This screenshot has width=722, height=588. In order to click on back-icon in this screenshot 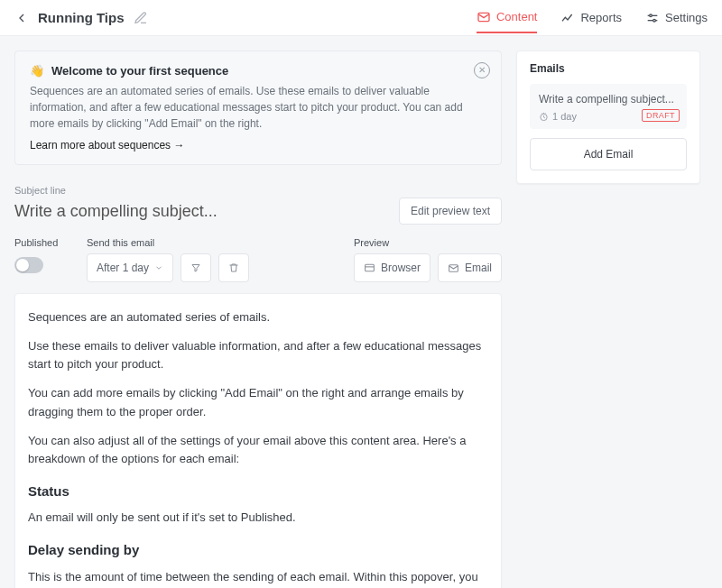, I will do `click(22, 18)`.